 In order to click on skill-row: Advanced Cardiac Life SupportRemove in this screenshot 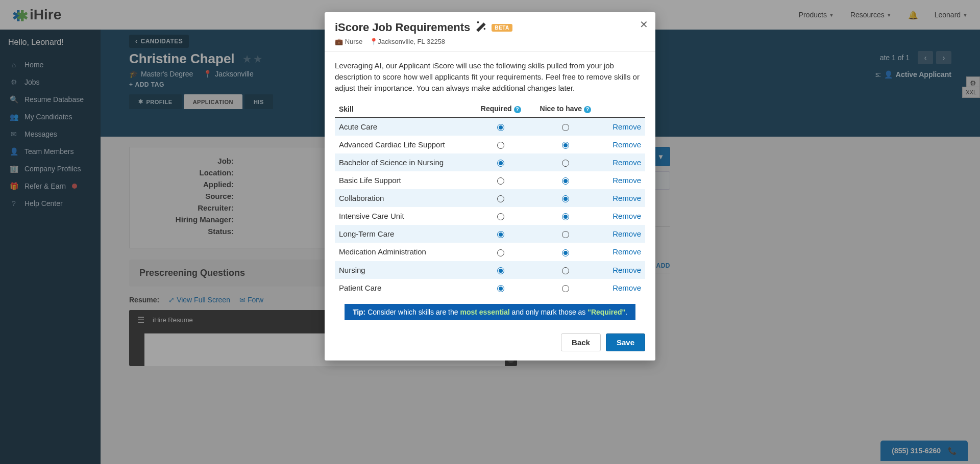, I will do `click(490, 145)`.